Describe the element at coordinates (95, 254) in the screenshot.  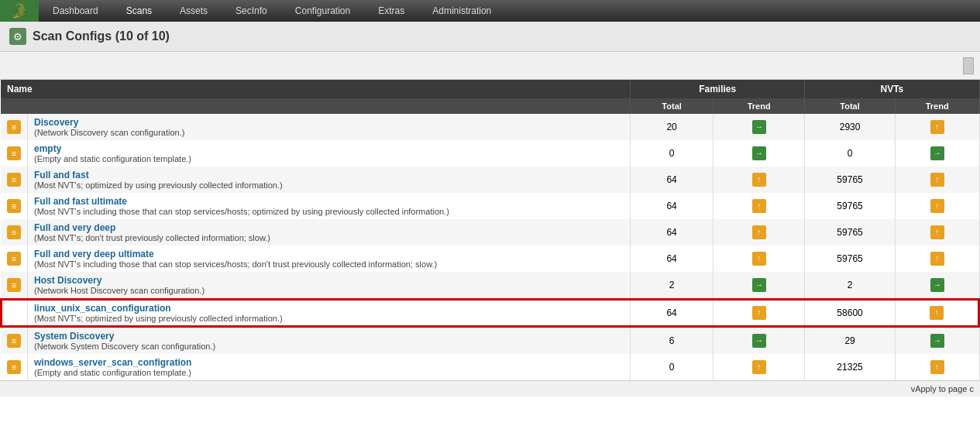
I see `scan-name-link: Full and very deep ultimate` at that location.